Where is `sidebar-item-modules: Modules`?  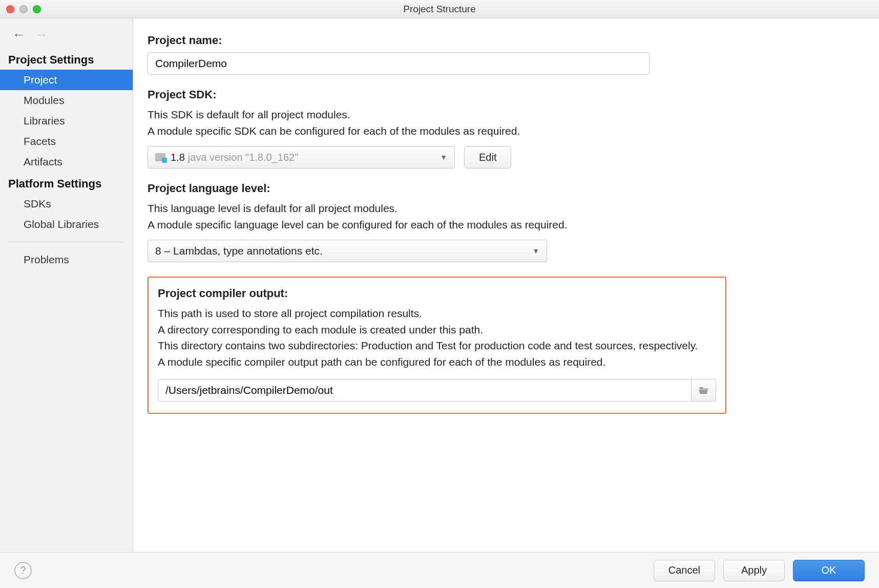
sidebar-item-modules: Modules is located at coordinates (67, 100).